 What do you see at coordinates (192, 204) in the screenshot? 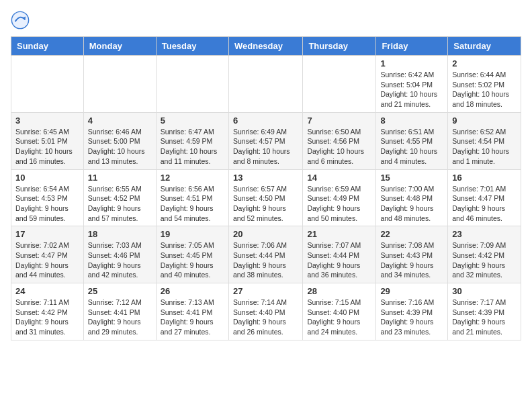
I see `day-info: Sunrise: 6:56 AM Sunset: 4:51 PM Dayligh…` at bounding box center [192, 204].